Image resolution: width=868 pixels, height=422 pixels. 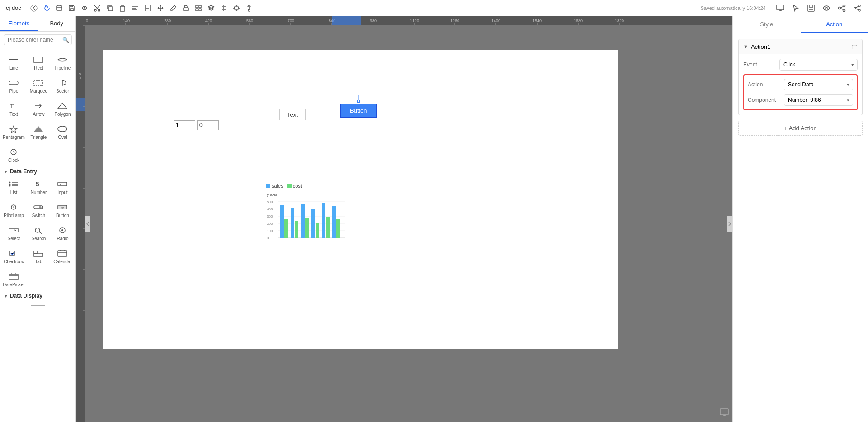 I want to click on tab-action: Action, so click(x=835, y=24).